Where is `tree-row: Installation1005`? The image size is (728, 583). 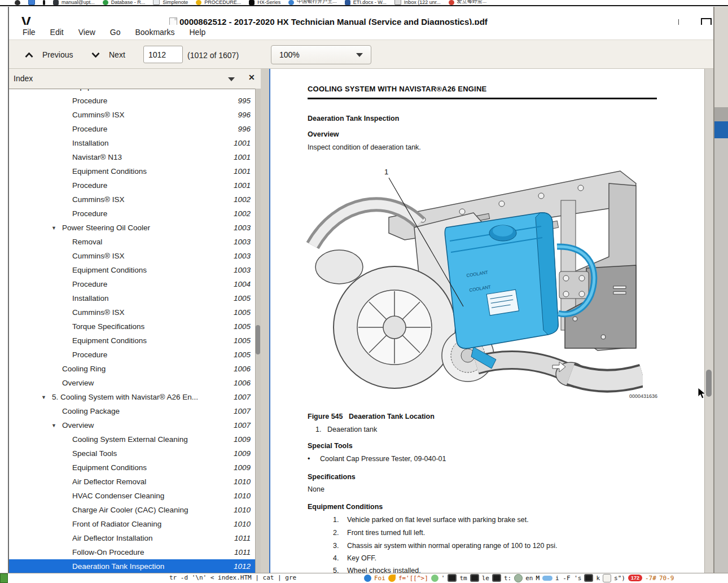
tree-row: Installation1005 is located at coordinates (132, 298).